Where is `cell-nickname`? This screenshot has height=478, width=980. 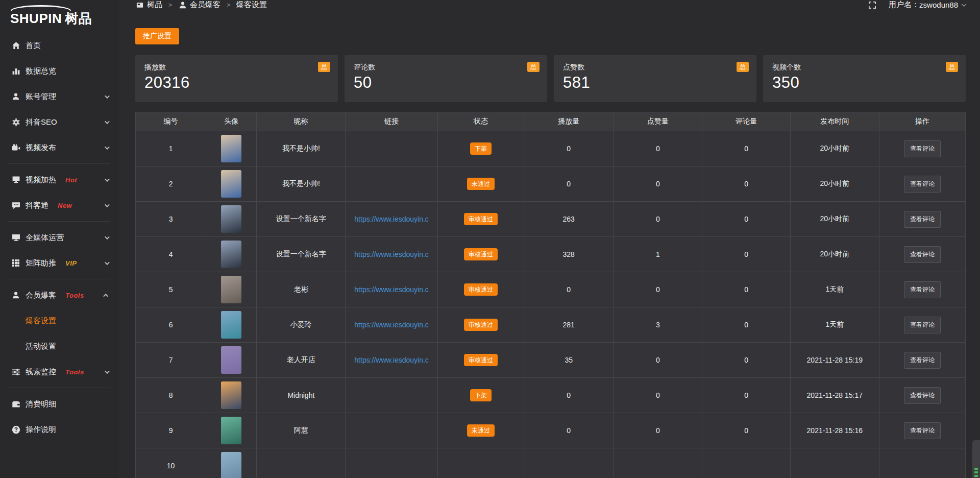 cell-nickname is located at coordinates (301, 463).